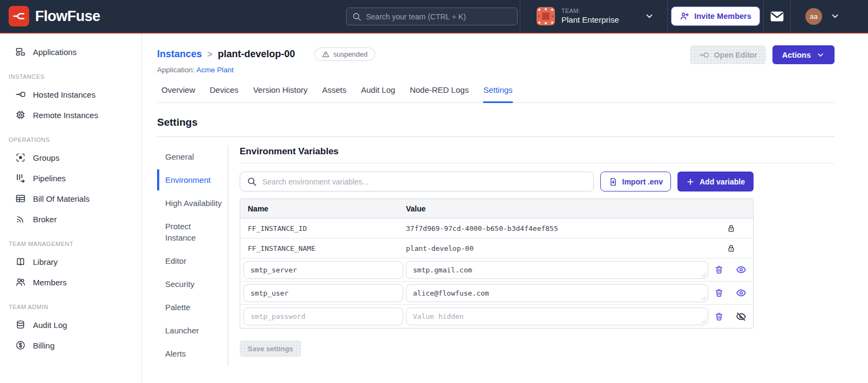 This screenshot has height=383, width=868. I want to click on sidebar-section-team-admin: TEAM ADMIN, so click(75, 307).